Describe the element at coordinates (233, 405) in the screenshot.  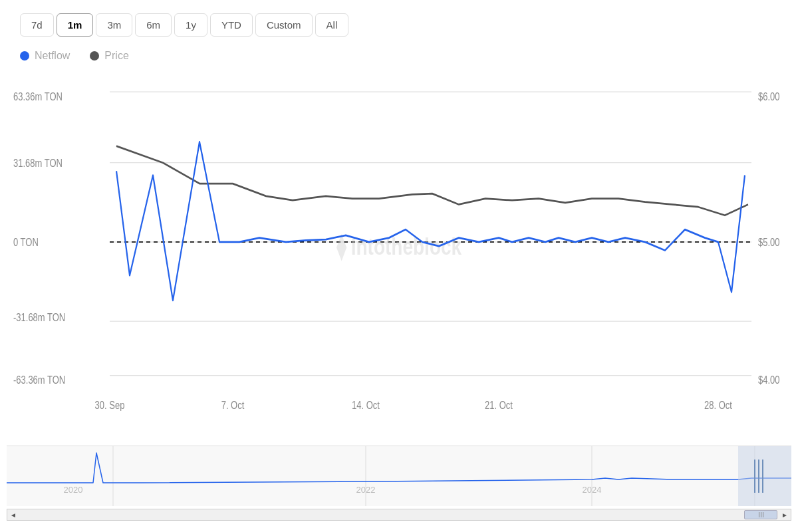
I see `svg-text: 7. Oct` at that location.